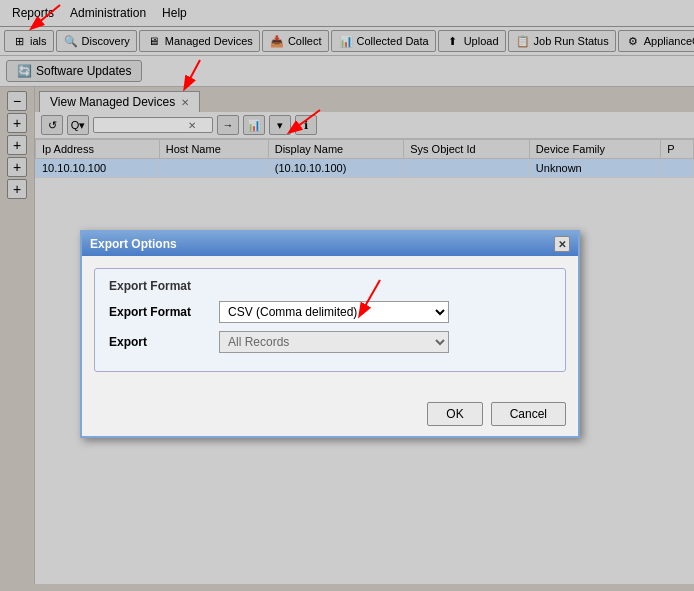  Describe the element at coordinates (334, 342) in the screenshot. I see `export-select: All Records Selected Records` at that location.